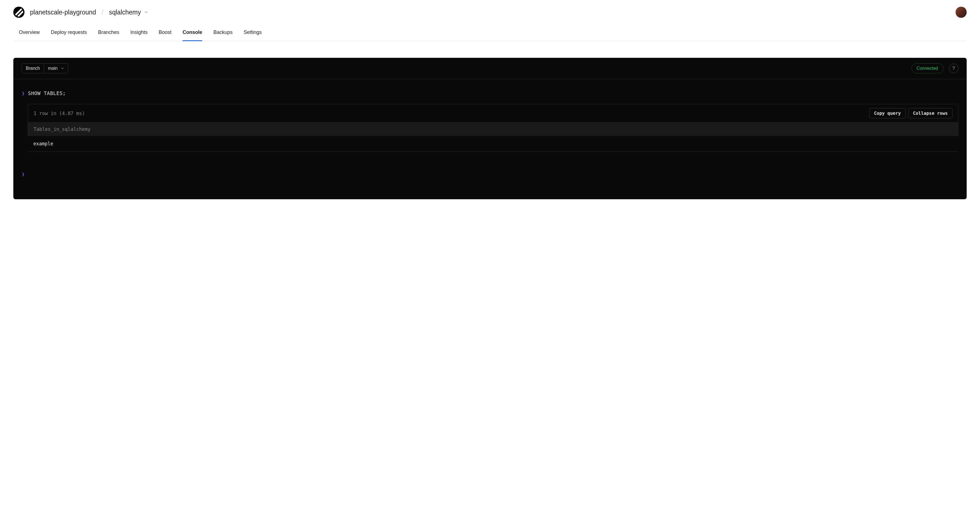 The height and width of the screenshot is (528, 980). I want to click on result-column-header: Tables_in_sqlalchemy, so click(493, 129).